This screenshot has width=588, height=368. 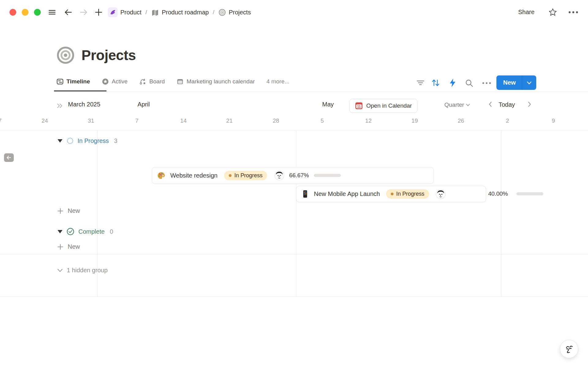 What do you see at coordinates (420, 83) in the screenshot?
I see `filter-button` at bounding box center [420, 83].